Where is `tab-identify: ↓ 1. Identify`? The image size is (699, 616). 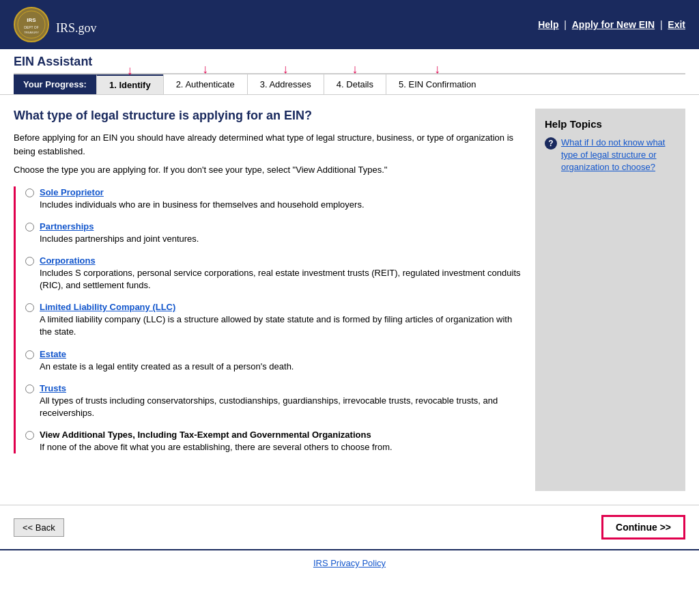 tab-identify: ↓ 1. Identify is located at coordinates (130, 85).